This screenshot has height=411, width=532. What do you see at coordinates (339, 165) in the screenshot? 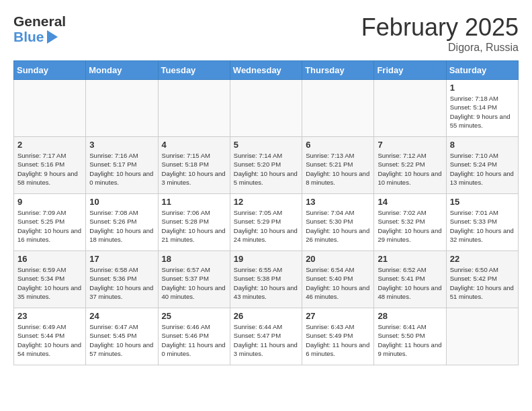
I see `calendar-cell: 6Sunrise: 7:13 AM Sunset: 5:21 PM Daylig…` at bounding box center [339, 165].